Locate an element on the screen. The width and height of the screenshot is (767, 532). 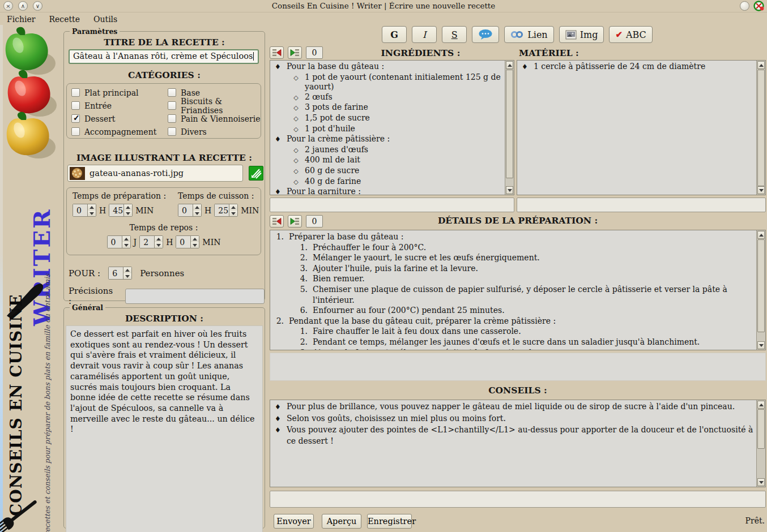
window-unshade-button: ∨ is located at coordinates (37, 6).